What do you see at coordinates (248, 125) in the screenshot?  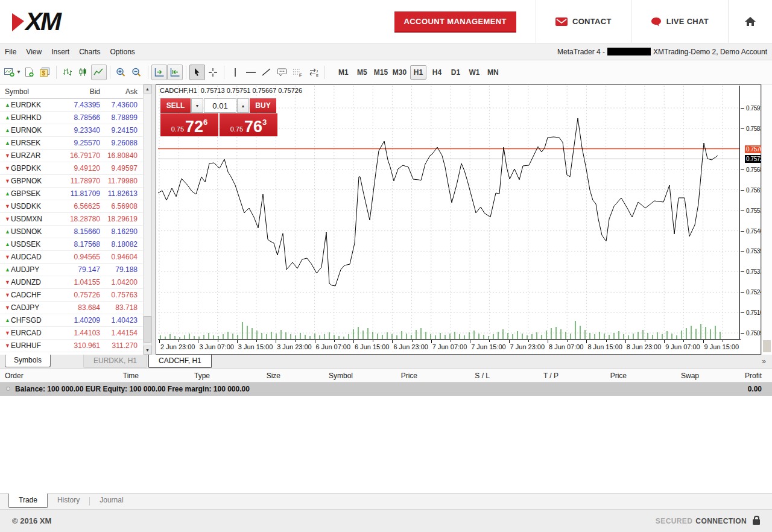 I see `buy-price-box: 0.75 76 3` at bounding box center [248, 125].